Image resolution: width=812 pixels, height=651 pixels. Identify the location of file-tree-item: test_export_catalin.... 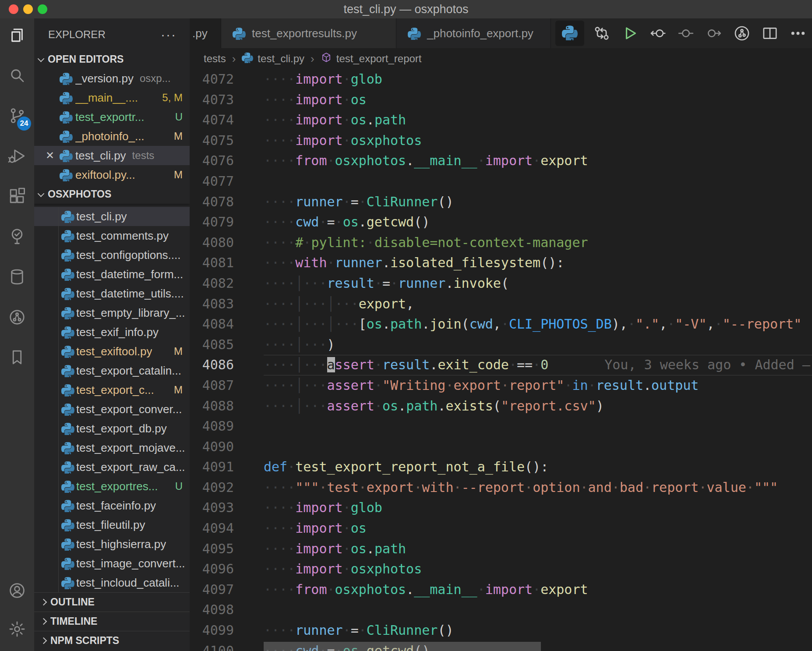
(112, 371).